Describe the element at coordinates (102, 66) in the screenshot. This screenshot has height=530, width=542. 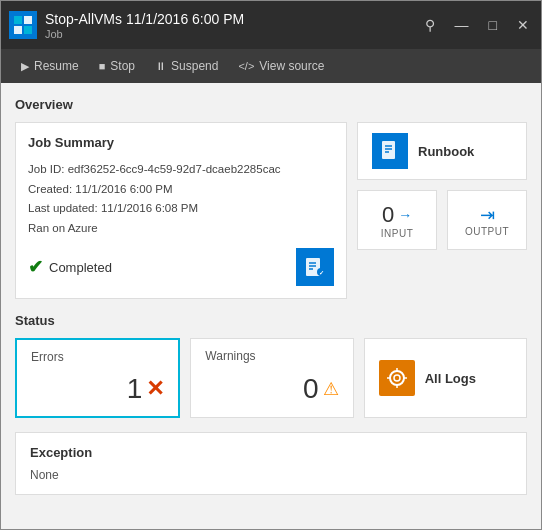
I see `stop-icon: ■` at that location.